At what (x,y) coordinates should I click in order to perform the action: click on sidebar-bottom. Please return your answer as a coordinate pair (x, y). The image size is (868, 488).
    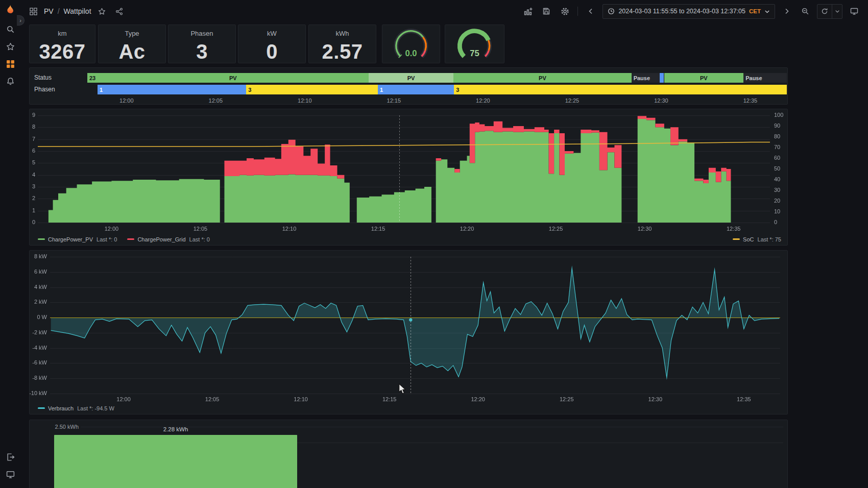
    Looking at the image, I should click on (10, 466).